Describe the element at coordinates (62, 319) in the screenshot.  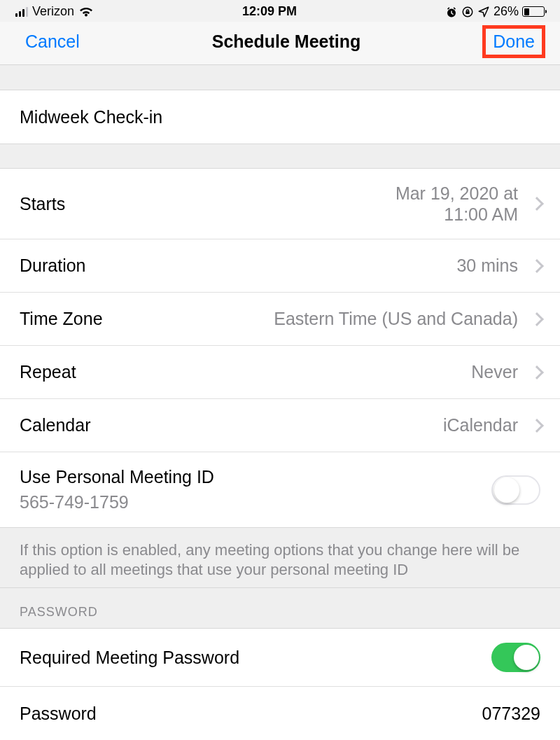
I see `timezone-label: Time Zone` at that location.